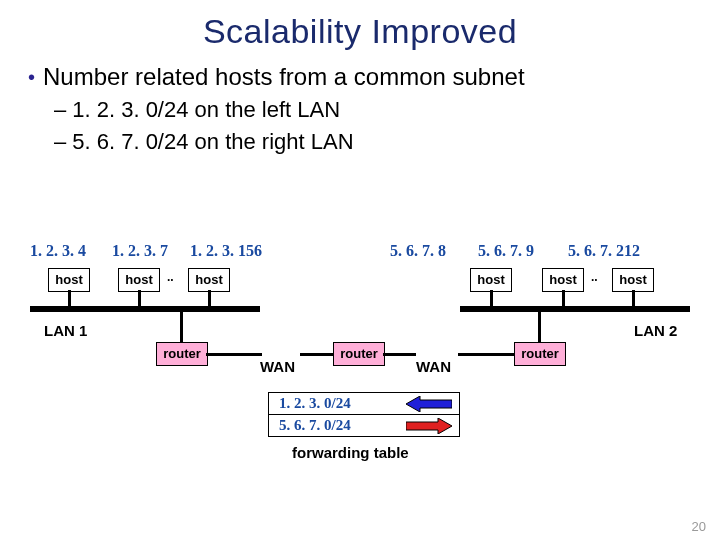 This screenshot has width=720, height=540. Describe the element at coordinates (58, 251) in the screenshot. I see `ip-left-1: 1. 2. 3. 4` at that location.